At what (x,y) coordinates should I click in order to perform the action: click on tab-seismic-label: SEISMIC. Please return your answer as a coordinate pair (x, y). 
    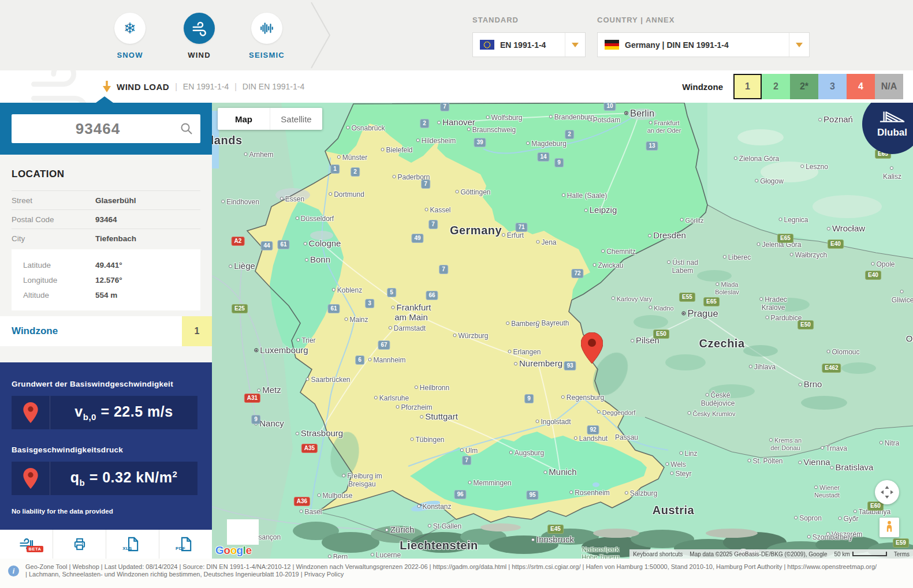
    Looking at the image, I should click on (267, 55).